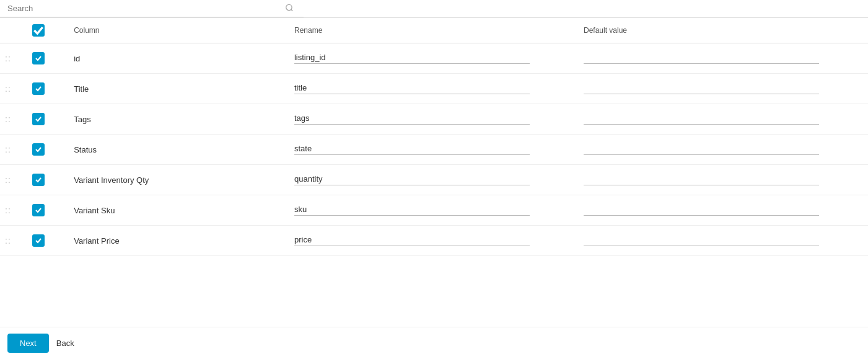 Image resolution: width=868 pixels, height=359 pixels. I want to click on next-button: Next, so click(28, 343).